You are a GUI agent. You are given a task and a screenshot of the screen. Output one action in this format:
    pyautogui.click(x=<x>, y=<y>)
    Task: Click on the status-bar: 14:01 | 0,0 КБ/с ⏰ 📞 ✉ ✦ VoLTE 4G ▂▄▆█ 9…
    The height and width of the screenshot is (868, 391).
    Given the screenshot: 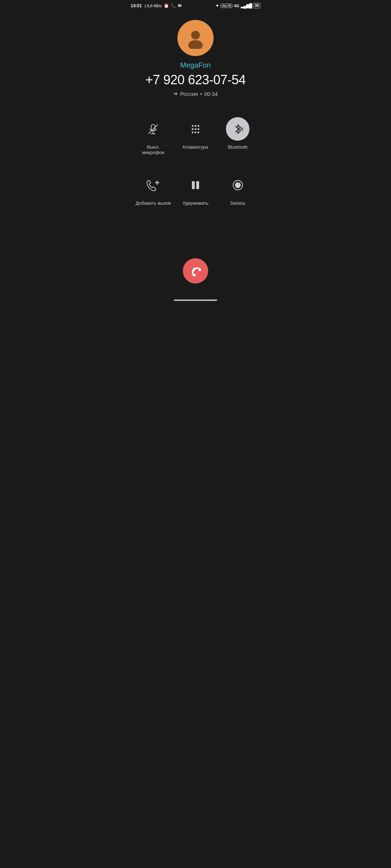 What is the action you would take?
    pyautogui.click(x=196, y=5)
    